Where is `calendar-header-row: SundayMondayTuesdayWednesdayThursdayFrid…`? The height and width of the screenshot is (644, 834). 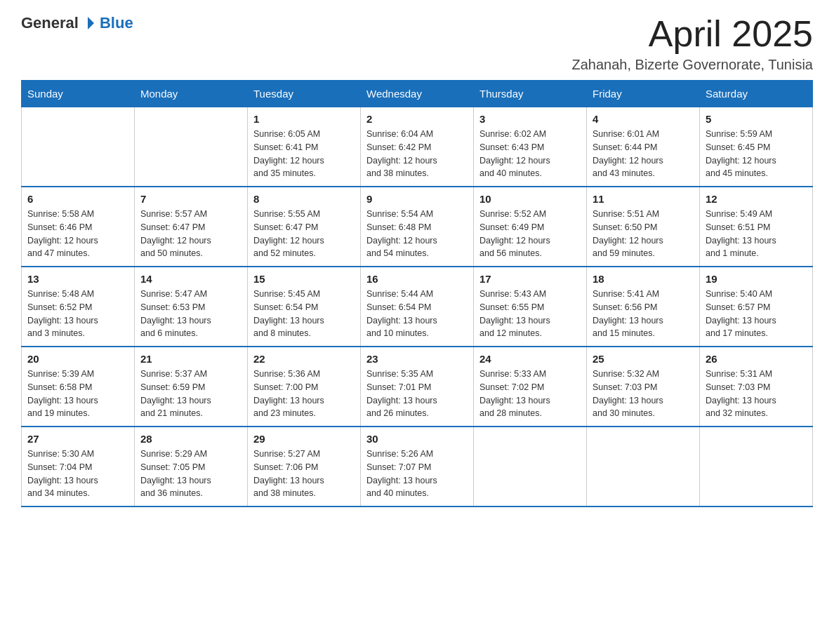
calendar-header-row: SundayMondayTuesdayWednesdayThursdayFrid… is located at coordinates (417, 94).